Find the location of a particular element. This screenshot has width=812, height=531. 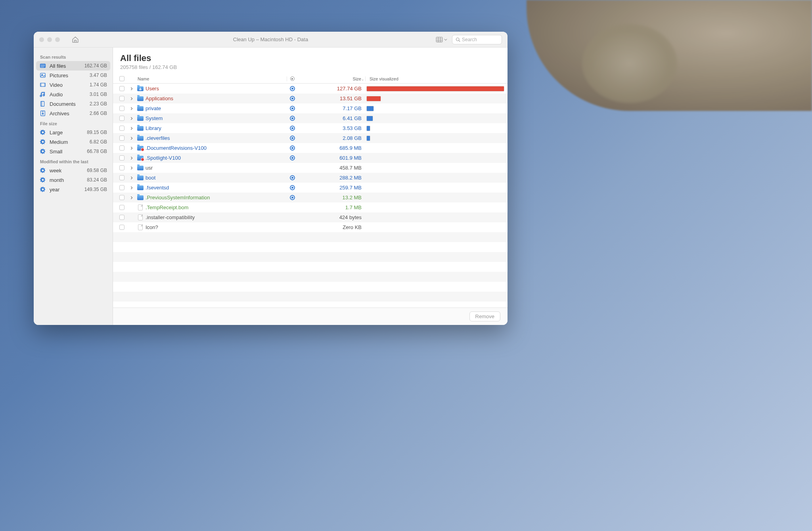

table-row: Applications13.51 GB is located at coordinates (310, 98).